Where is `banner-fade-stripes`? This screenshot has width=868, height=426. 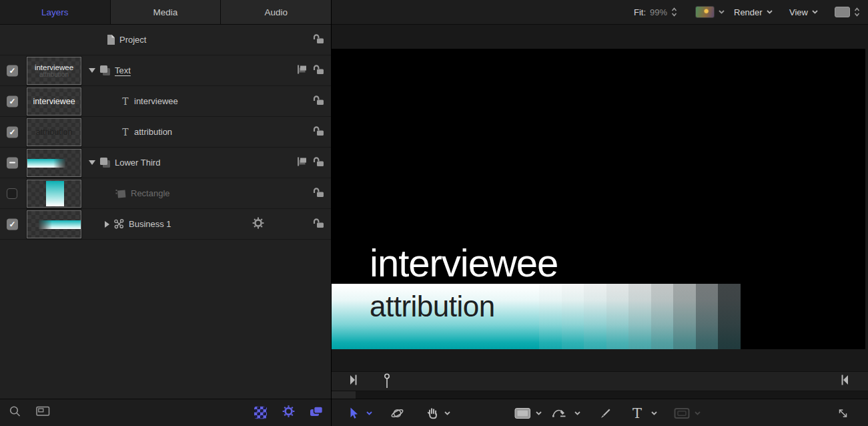
banner-fade-stripes is located at coordinates (640, 316).